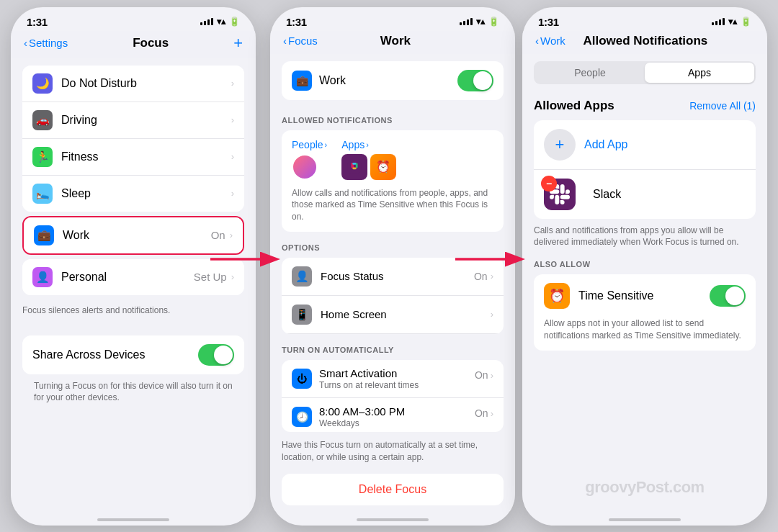 This screenshot has width=778, height=532. What do you see at coordinates (133, 121) in the screenshot?
I see `focus-item-driving: 🚗 Driving ›` at bounding box center [133, 121].